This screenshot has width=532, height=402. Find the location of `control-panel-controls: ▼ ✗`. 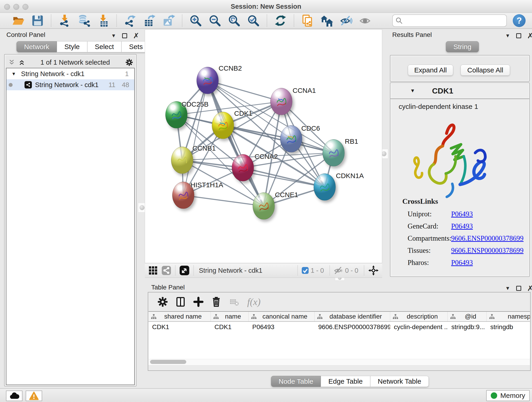

control-panel-controls: ▼ ✗ is located at coordinates (125, 36).